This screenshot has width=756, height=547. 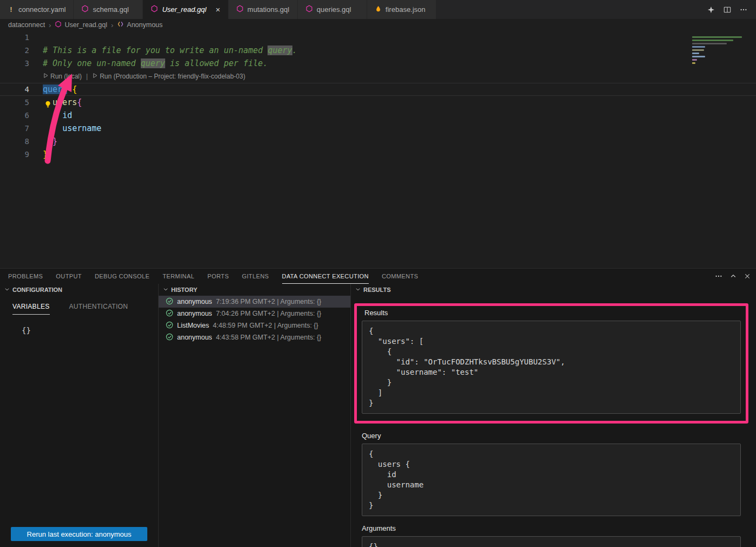 I want to click on configuration-header: CONFIGURATION, so click(x=79, y=290).